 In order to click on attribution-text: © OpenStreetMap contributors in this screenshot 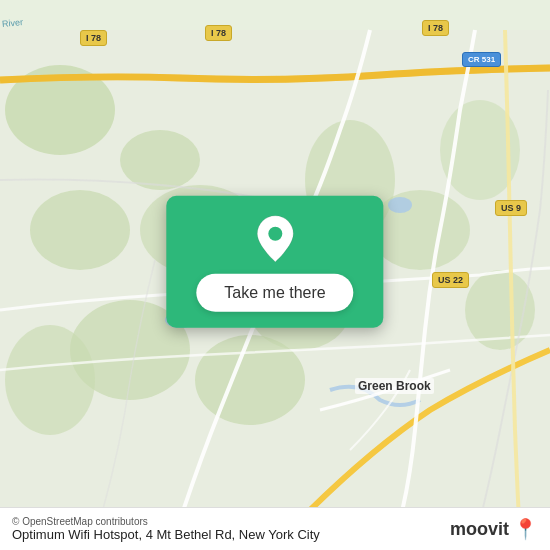, I will do `click(166, 522)`.